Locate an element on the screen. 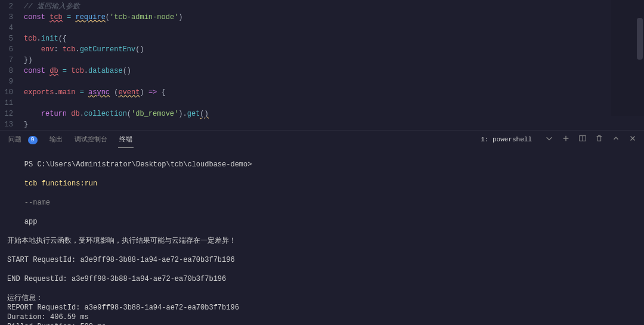  code-line: 9 is located at coordinates (322, 82).